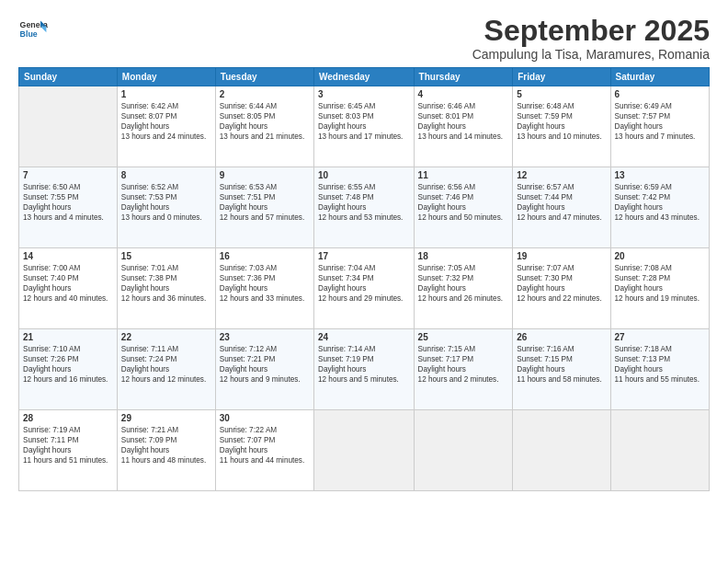 This screenshot has height=563, width=728. Describe the element at coordinates (562, 289) in the screenshot. I see `table-row: 19Sunrise: 7:07 AMSunset: 7:30 PMDayligh…` at that location.